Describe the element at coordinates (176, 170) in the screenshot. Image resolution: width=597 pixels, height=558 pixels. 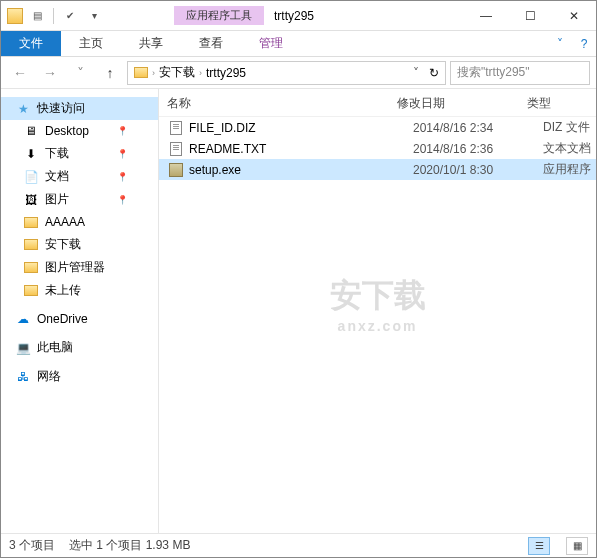
I see `installer-icon` at that location.